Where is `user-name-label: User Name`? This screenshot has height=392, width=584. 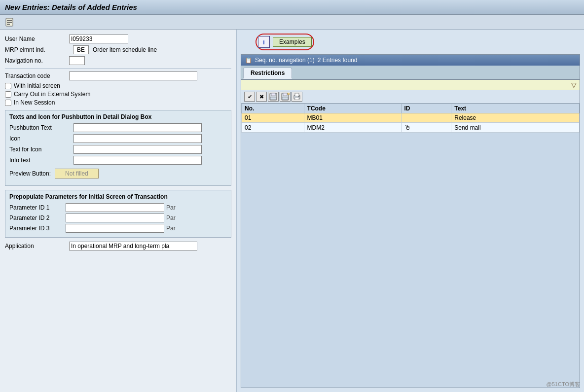
user-name-label: User Name is located at coordinates (37, 39).